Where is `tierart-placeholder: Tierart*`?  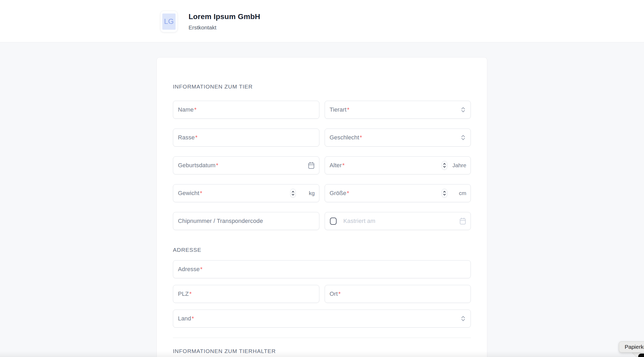
tierart-placeholder: Tierart* is located at coordinates (339, 110).